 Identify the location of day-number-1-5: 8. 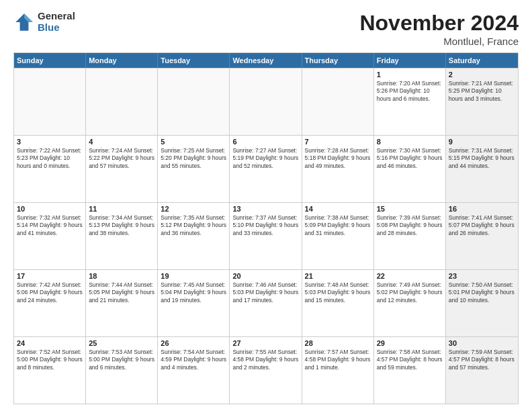
(410, 142).